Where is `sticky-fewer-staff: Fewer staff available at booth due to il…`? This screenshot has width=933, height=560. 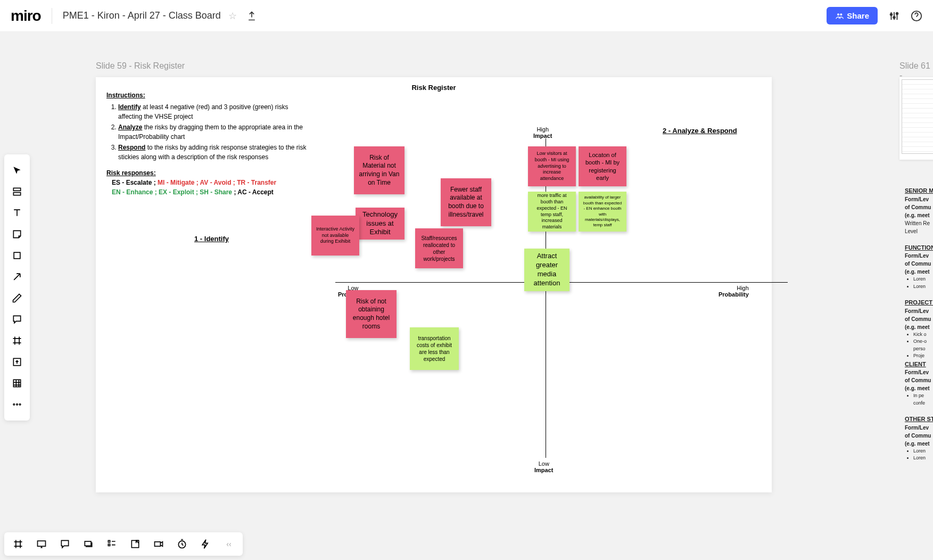 sticky-fewer-staff: Fewer staff available at booth due to il… is located at coordinates (466, 202).